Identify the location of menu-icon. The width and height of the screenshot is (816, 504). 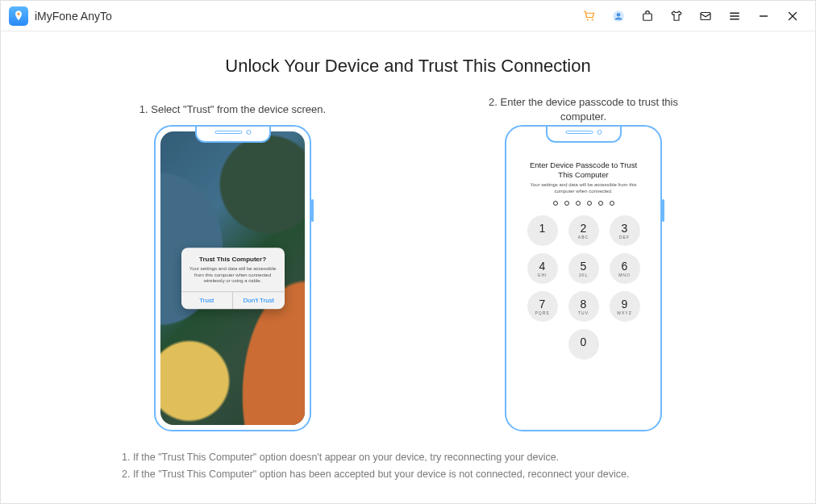
(735, 16).